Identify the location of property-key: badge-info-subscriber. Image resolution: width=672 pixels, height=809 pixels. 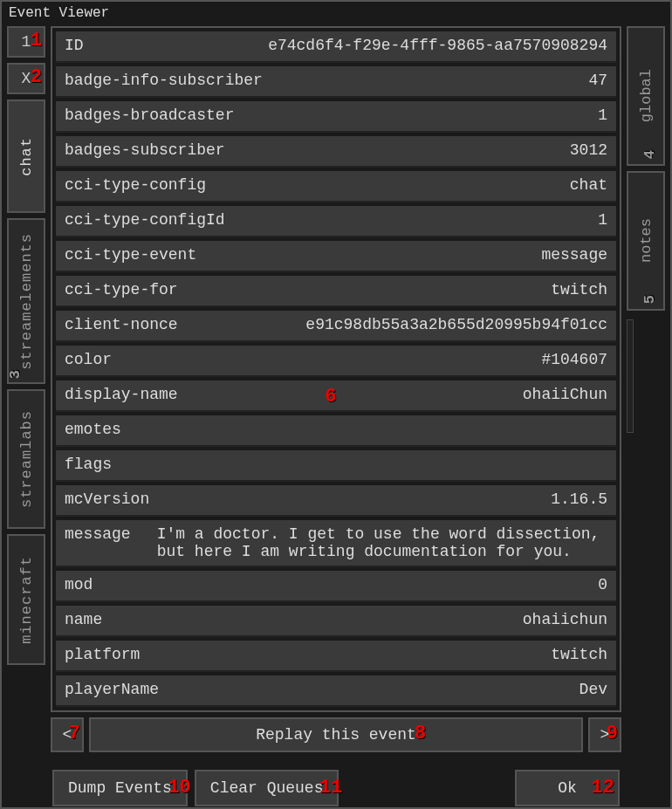
(164, 80).